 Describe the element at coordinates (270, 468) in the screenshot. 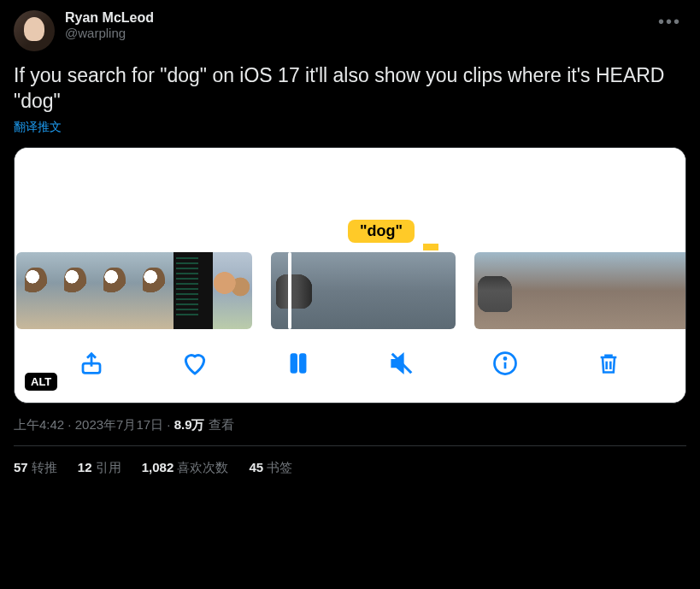

I see `bookmarks-stat: 45 书签` at that location.